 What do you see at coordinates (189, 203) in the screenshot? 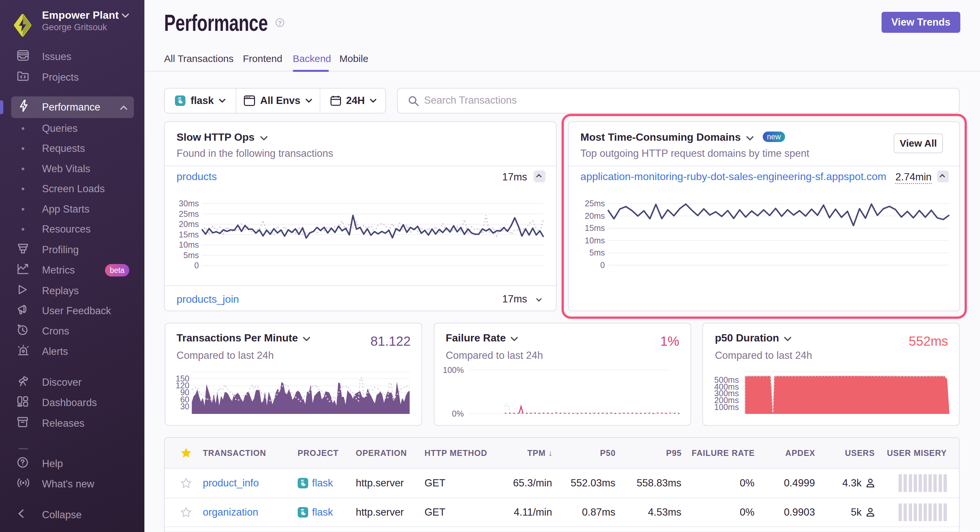
I see `svg-text: 30ms` at bounding box center [189, 203].